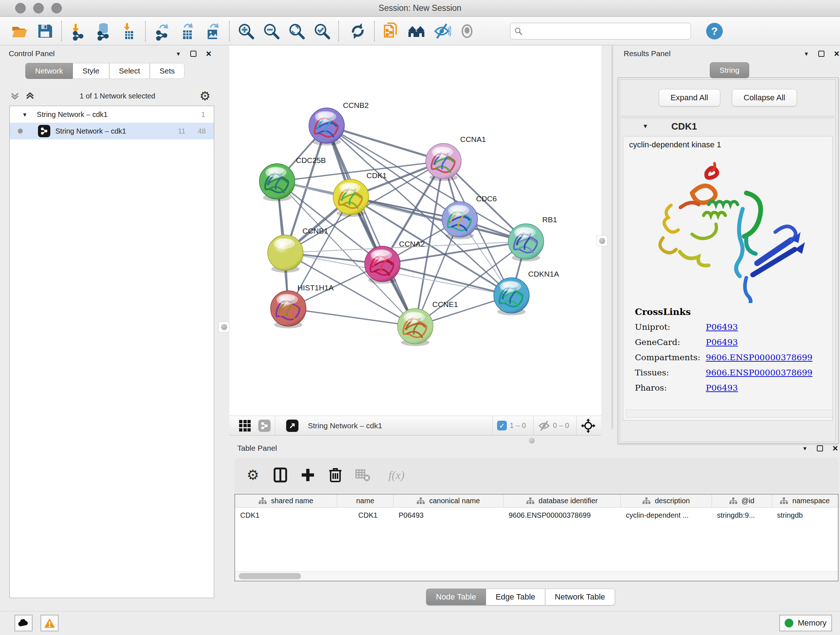  Describe the element at coordinates (24, 623) in the screenshot. I see `cloud-icon` at that location.